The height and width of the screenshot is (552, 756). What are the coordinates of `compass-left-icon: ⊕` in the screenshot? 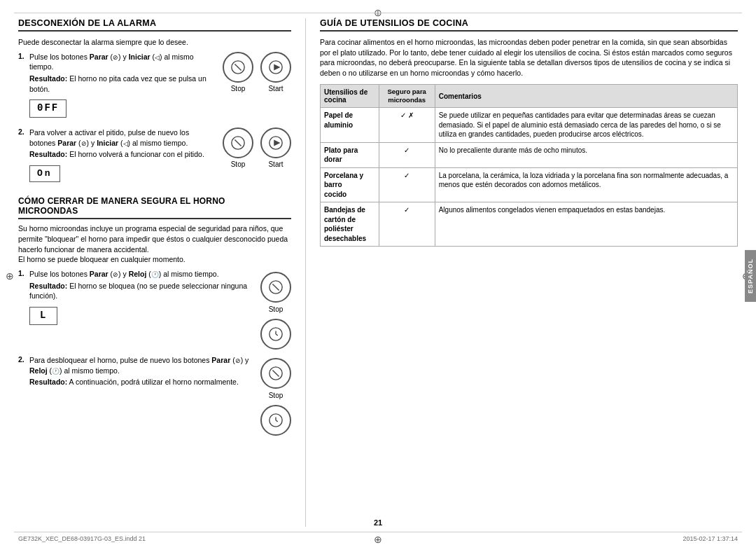 It's located at (10, 276).